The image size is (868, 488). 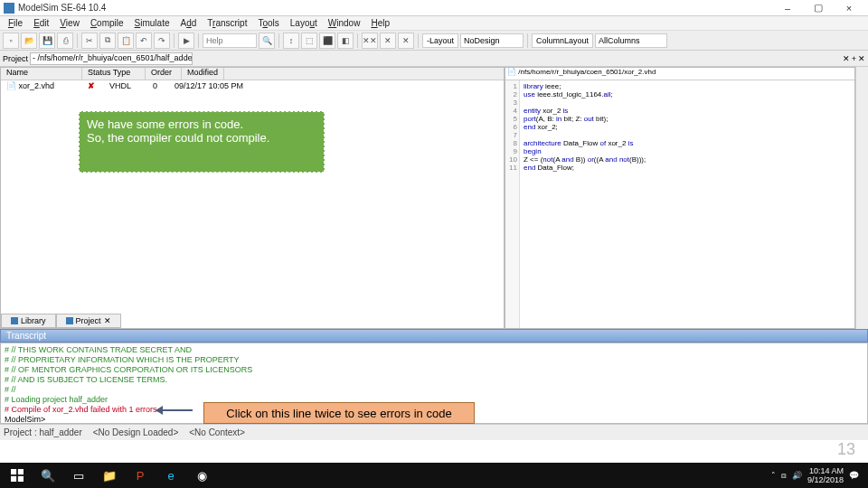 What do you see at coordinates (114, 74) in the screenshot?
I see `col-status: Status Type` at bounding box center [114, 74].